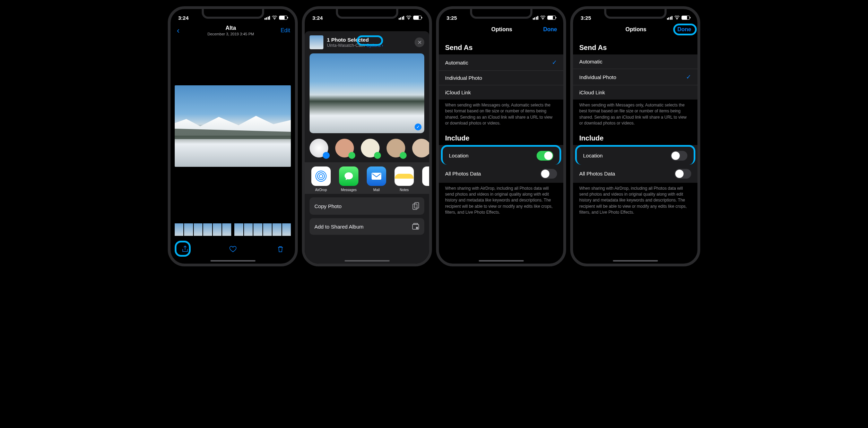  What do you see at coordinates (233, 136) in the screenshot?
I see `phone-photos-detail: 3:24 ‹ Alta December 3, 2019 3:45 PM Edi…` at bounding box center [233, 136].